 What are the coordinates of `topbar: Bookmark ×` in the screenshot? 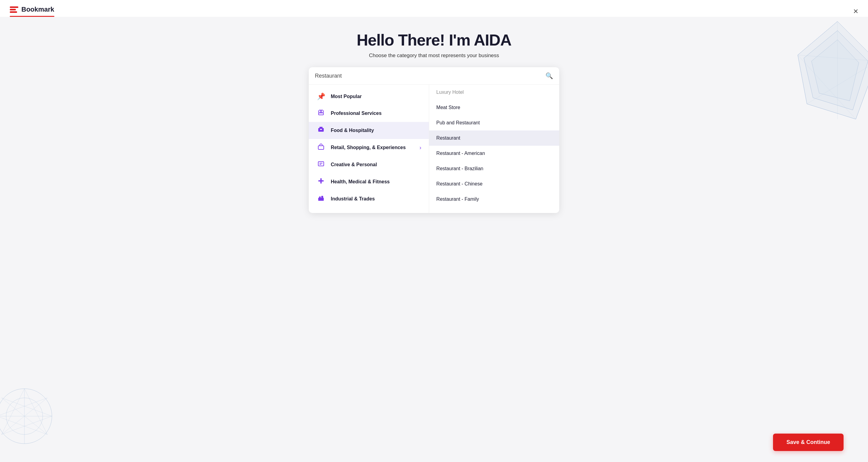 It's located at (434, 8).